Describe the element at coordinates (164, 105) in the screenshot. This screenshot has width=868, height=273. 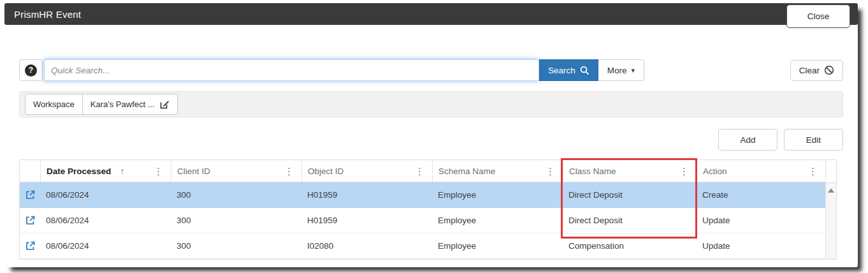
I see `edit-pencil-icon` at that location.